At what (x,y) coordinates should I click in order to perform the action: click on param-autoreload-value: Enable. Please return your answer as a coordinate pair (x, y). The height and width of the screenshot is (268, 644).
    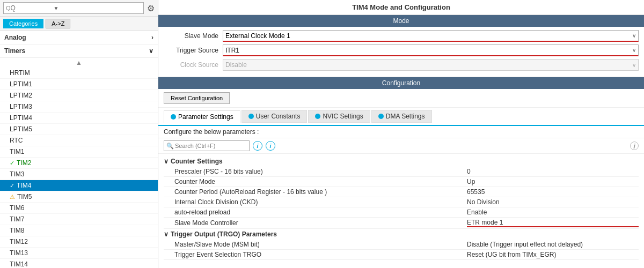
    Looking at the image, I should click on (553, 212).